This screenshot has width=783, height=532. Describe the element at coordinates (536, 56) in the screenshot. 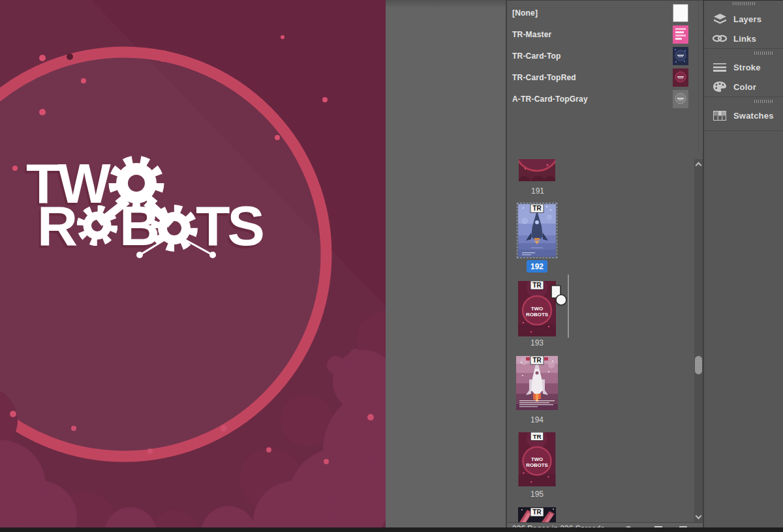

I see `master-label: TR-Card-Top` at that location.